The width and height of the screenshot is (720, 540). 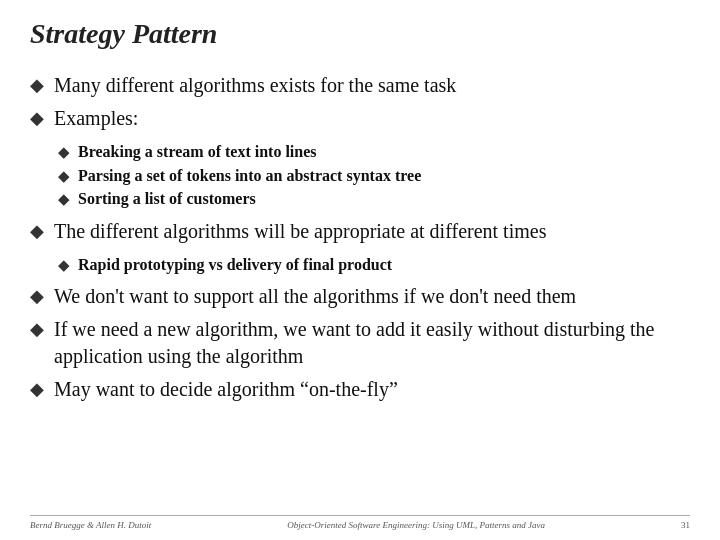 I want to click on sub-bullet-text: Sorting a list of customers, so click(x=167, y=199).